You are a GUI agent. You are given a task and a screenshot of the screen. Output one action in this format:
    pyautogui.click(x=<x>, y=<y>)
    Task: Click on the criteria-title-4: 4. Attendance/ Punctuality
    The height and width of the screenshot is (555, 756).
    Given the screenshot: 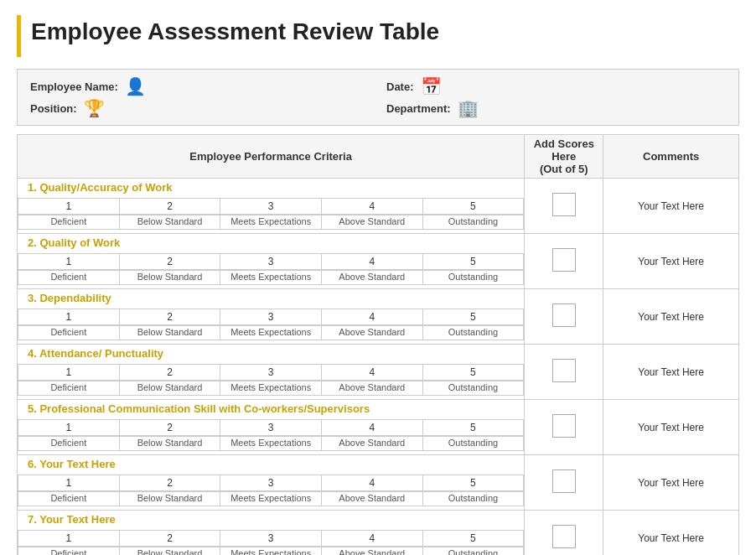 What is the action you would take?
    pyautogui.click(x=96, y=352)
    